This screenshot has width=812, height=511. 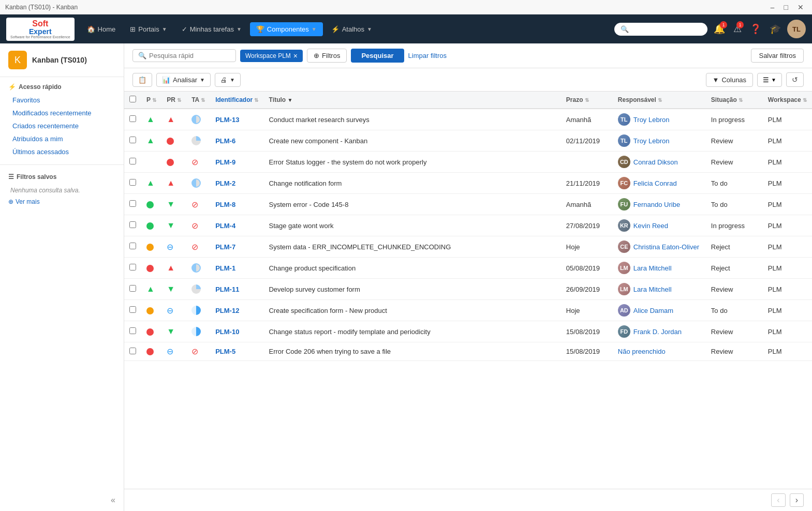 I want to click on pr-blue-dash-icon, so click(x=170, y=311).